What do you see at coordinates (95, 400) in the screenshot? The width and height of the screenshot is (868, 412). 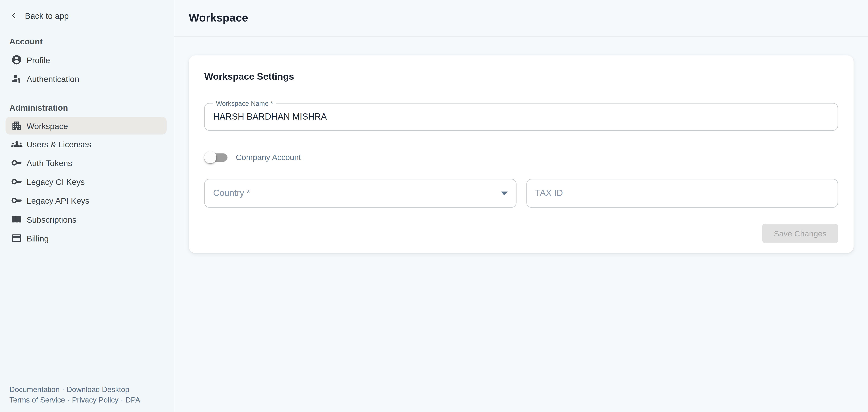 I see `privacy-policy-link: Privacy Policy` at bounding box center [95, 400].